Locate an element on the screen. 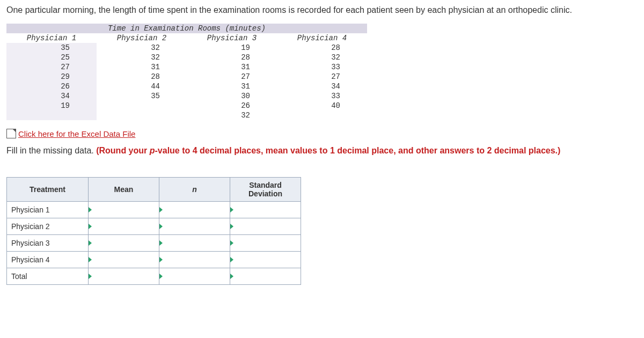 Image resolution: width=644 pixels, height=338 pixels. ans-header-n: n is located at coordinates (195, 190).